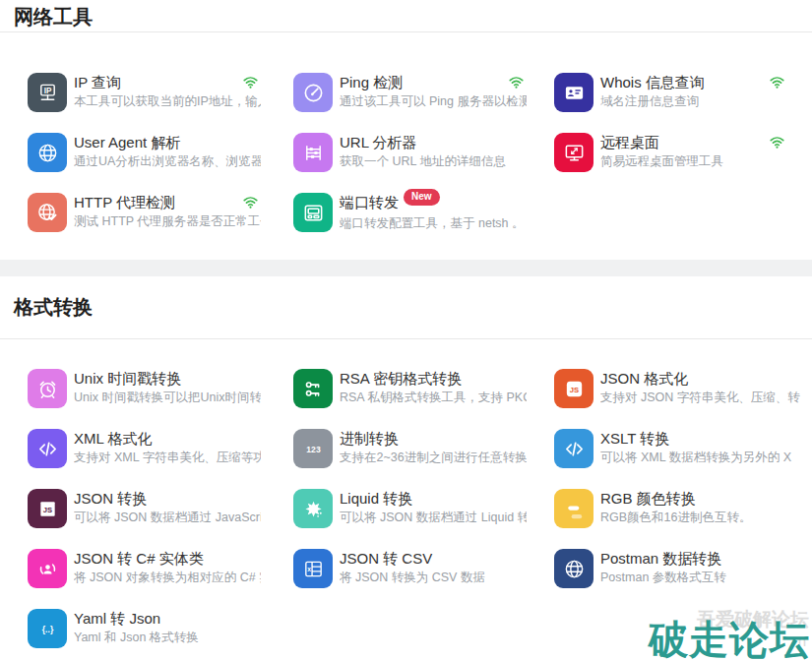 This screenshot has width=812, height=661. I want to click on tool-title: Unix 时间戳转换, so click(128, 378).